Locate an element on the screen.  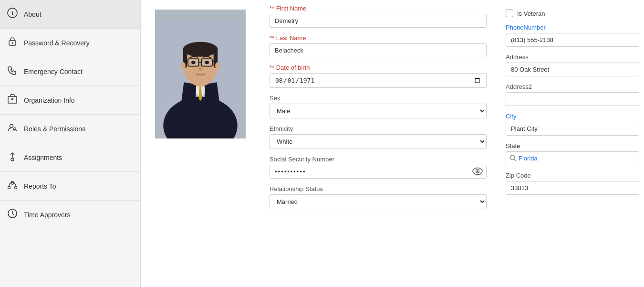
first-name-input is located at coordinates (378, 21).